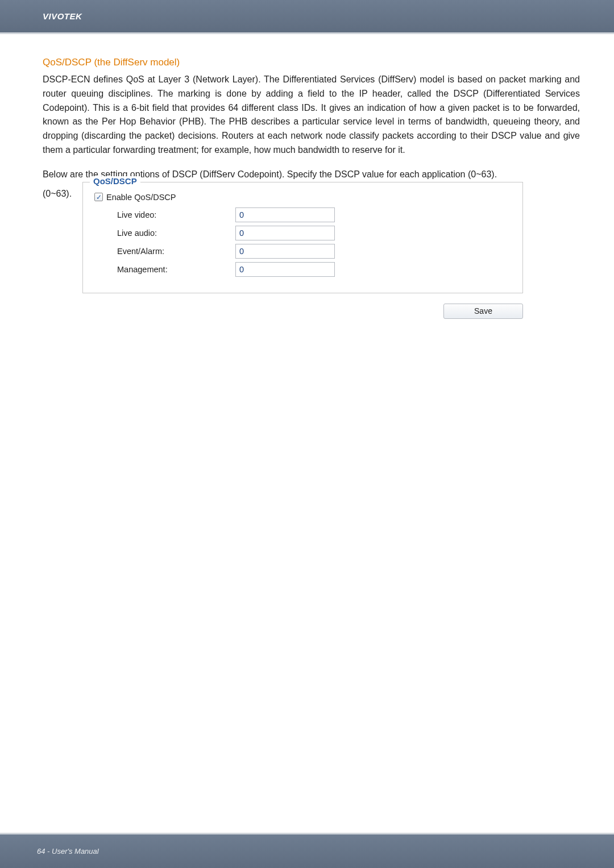  I want to click on section-title: QoS/DSCP (the DiffServ model), so click(312, 63).